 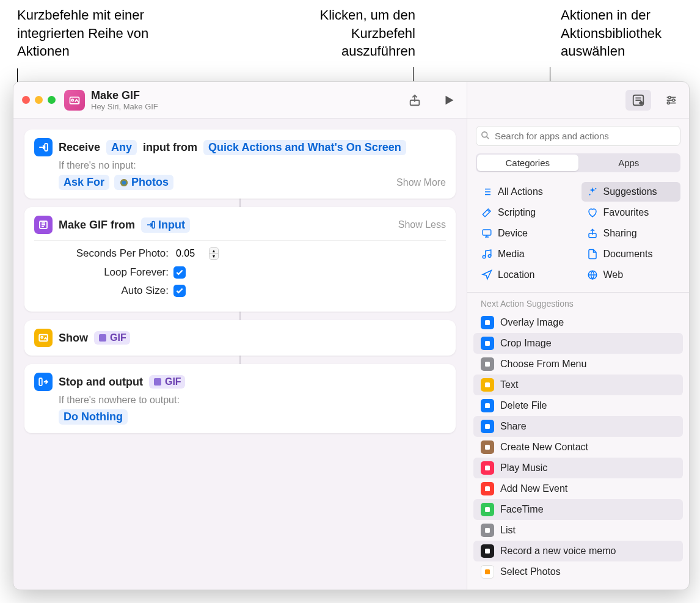 What do you see at coordinates (578, 302) in the screenshot?
I see `suggestions-header: Next Action Suggestions` at bounding box center [578, 302].